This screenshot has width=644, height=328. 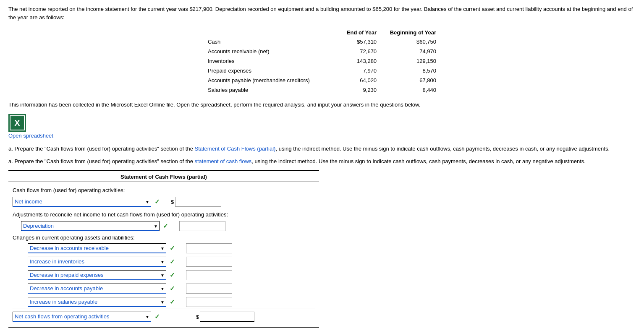 I want to click on table-row: Accounts payable (merchandise creditors)…, so click(x=322, y=81).